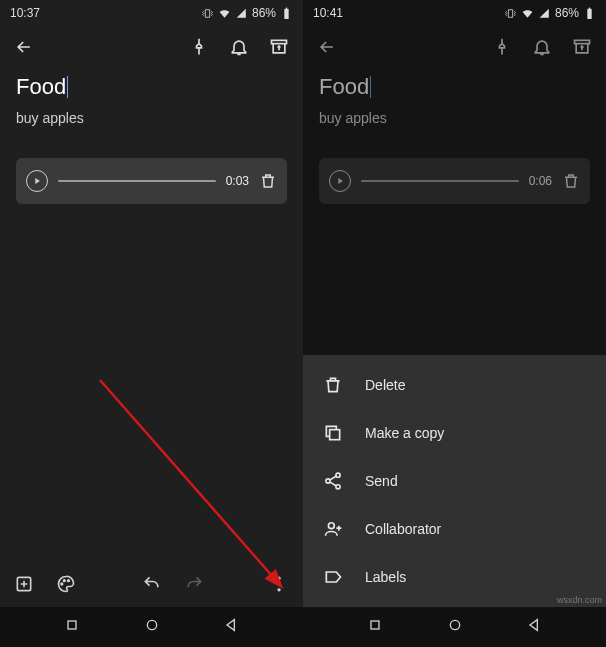  Describe the element at coordinates (454, 13) in the screenshot. I see `status-bar: 10:41 86%` at that location.